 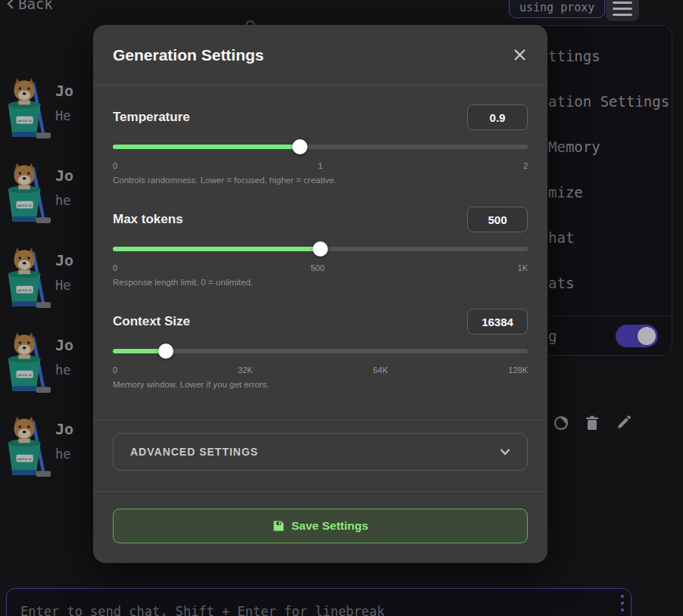 What do you see at coordinates (497, 117) in the screenshot?
I see `temperature-value-input: 0.9` at bounding box center [497, 117].